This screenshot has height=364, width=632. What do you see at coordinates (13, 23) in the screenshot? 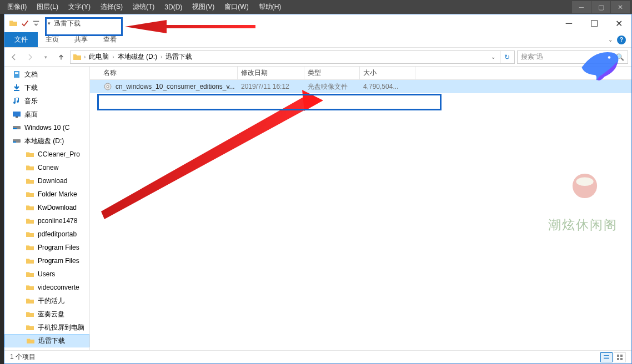
I see `folder-icon` at bounding box center [13, 23].